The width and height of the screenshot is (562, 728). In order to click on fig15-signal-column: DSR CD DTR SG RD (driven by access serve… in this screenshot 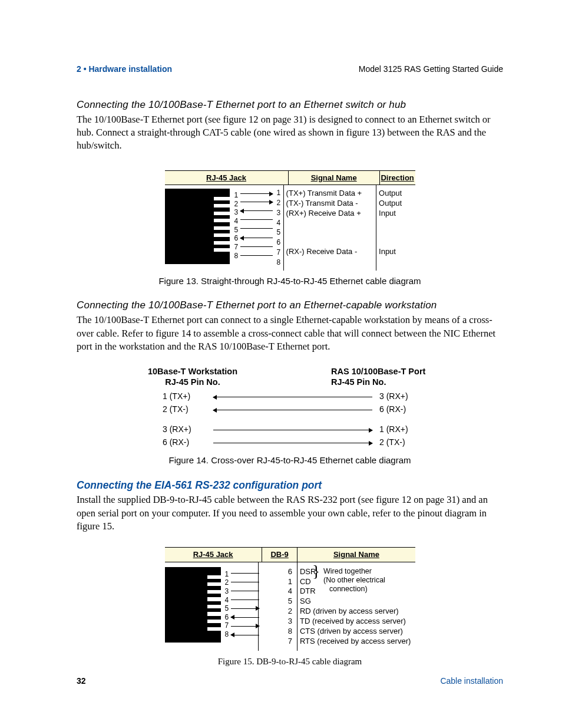, I will do `click(356, 607)`.